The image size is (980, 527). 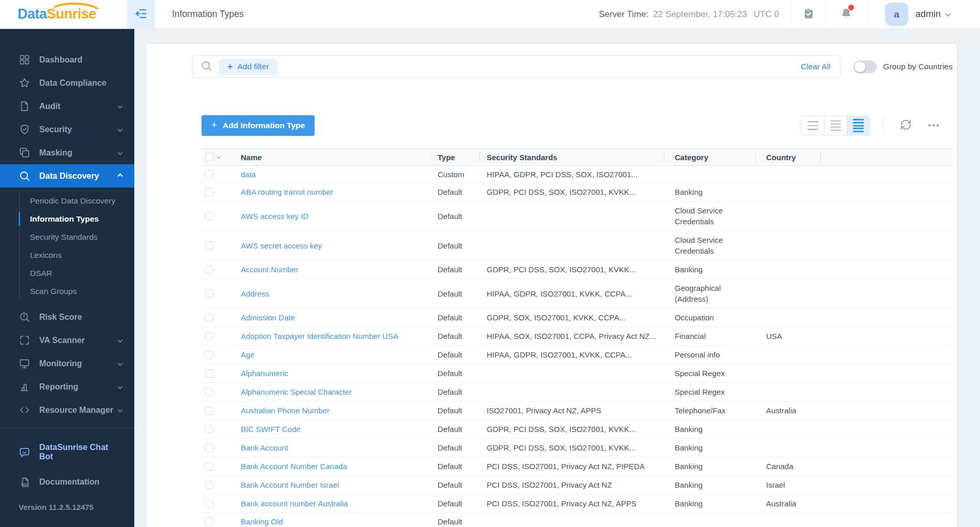 I want to click on sidebar-item-monitoring: Monitoring, so click(x=67, y=364).